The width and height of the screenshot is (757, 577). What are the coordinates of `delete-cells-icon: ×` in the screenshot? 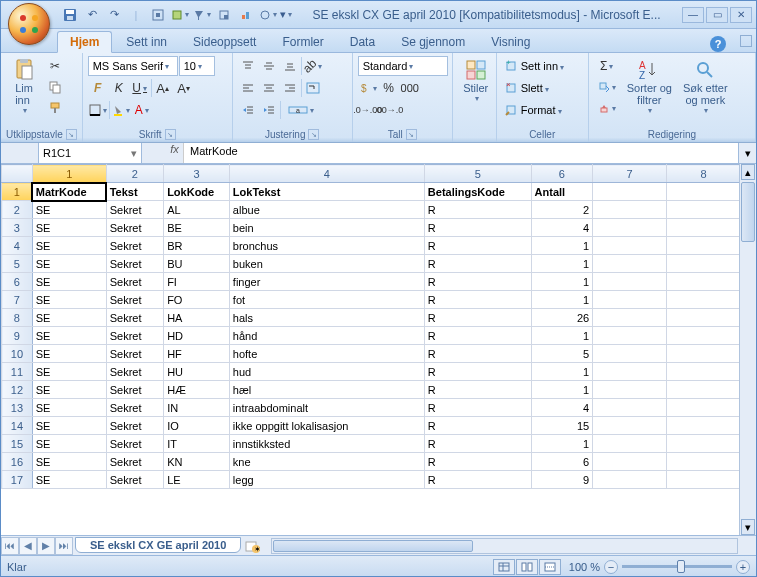 It's located at (511, 88).